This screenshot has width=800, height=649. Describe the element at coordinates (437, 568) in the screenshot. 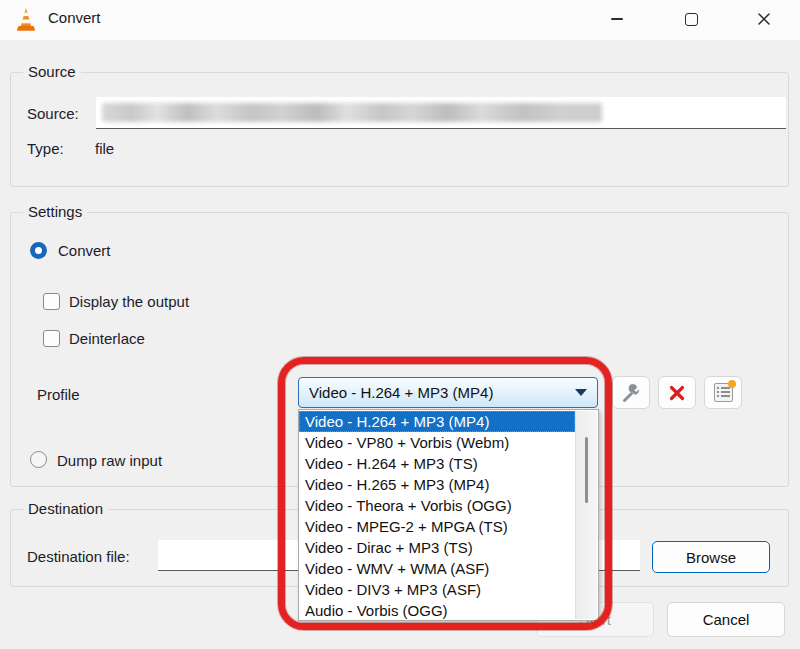

I see `profile-option: Video - WMV + WMA (ASF)` at that location.